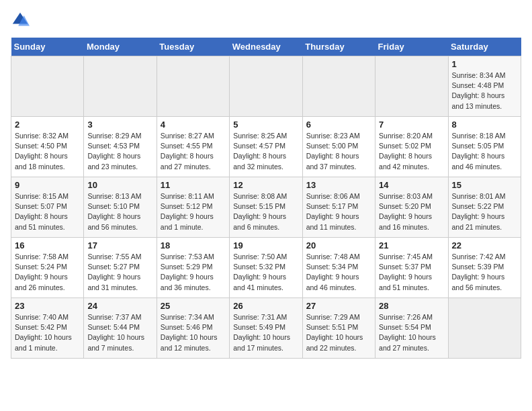  I want to click on day-number: 11, so click(193, 185).